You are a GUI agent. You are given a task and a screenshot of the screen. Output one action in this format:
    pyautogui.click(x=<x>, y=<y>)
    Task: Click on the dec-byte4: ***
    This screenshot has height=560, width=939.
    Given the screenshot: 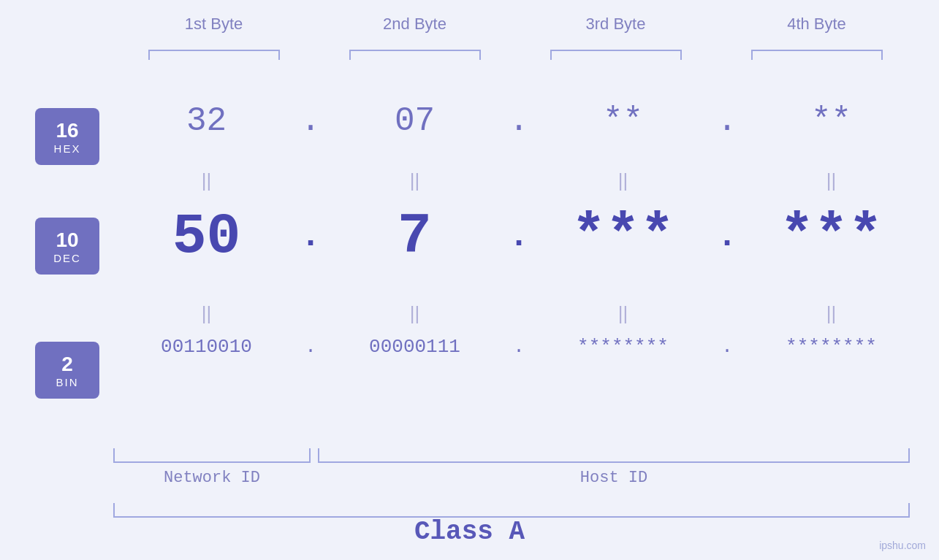 What is the action you would take?
    pyautogui.click(x=832, y=237)
    